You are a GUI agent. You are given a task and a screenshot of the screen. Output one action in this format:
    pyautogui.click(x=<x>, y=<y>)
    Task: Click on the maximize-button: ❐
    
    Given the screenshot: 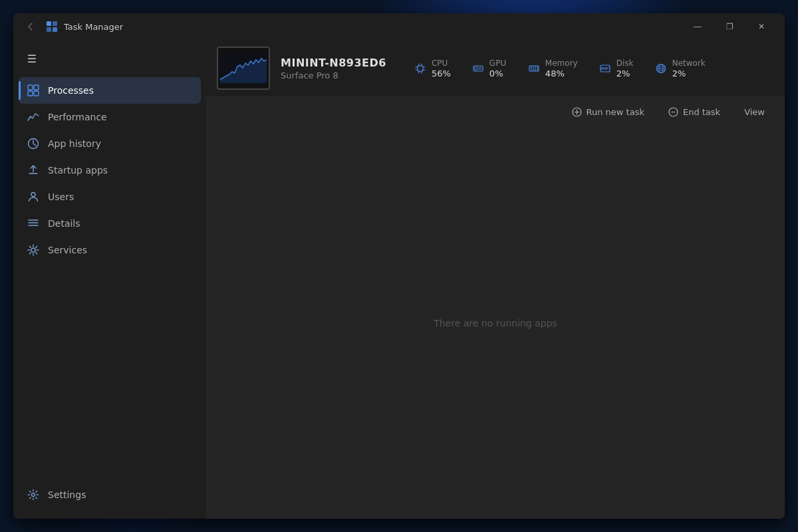 What is the action you would take?
    pyautogui.click(x=730, y=27)
    